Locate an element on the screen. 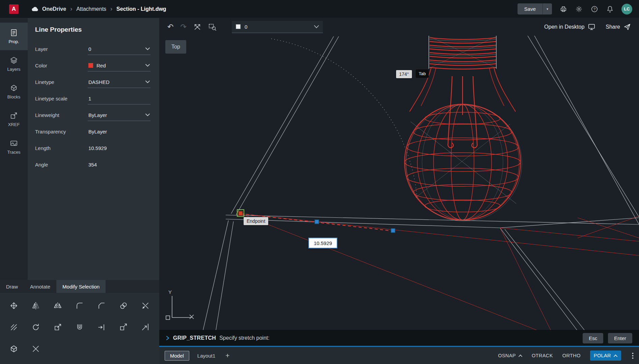 This screenshot has height=364, width=639. transparency-field: ByLayer is located at coordinates (119, 132).